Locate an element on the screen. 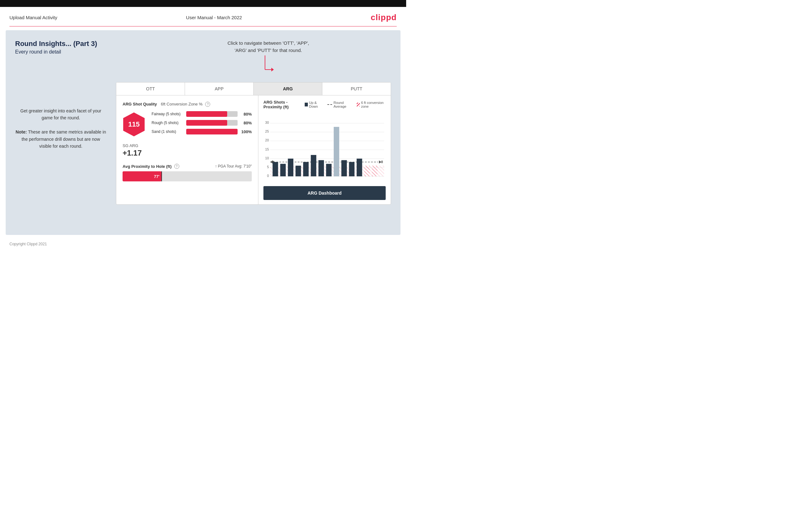 The image size is (812, 507). prox-bar-label: 77' is located at coordinates (156, 176).